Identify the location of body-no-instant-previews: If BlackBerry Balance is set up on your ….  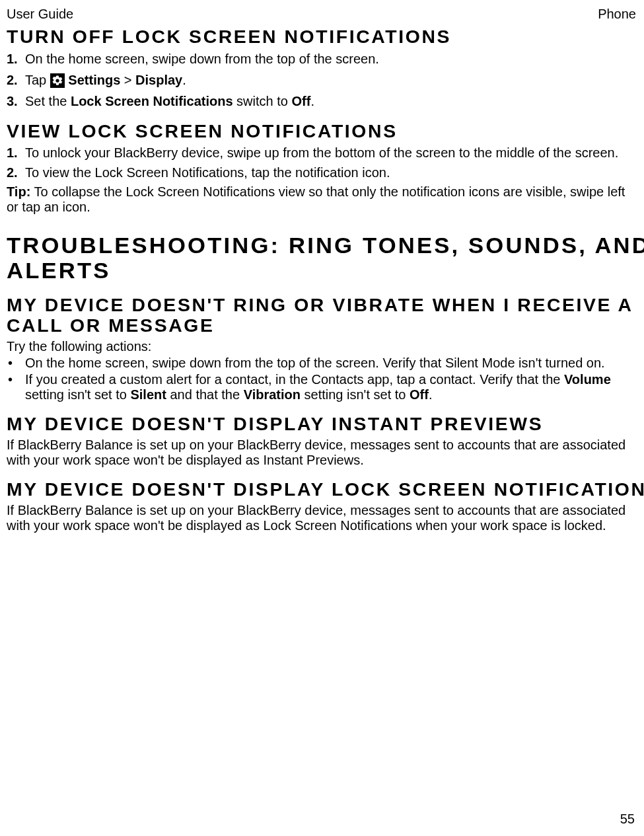
(321, 453).